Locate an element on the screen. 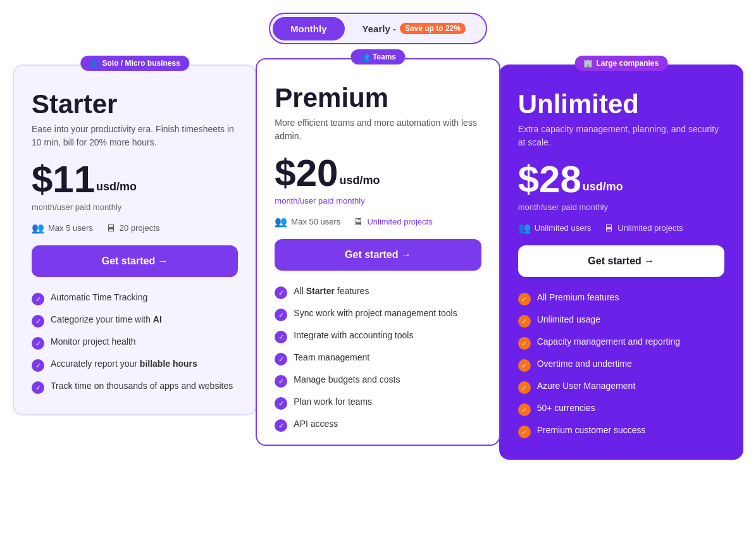  feature-text: Manage budgets and costs is located at coordinates (347, 379).